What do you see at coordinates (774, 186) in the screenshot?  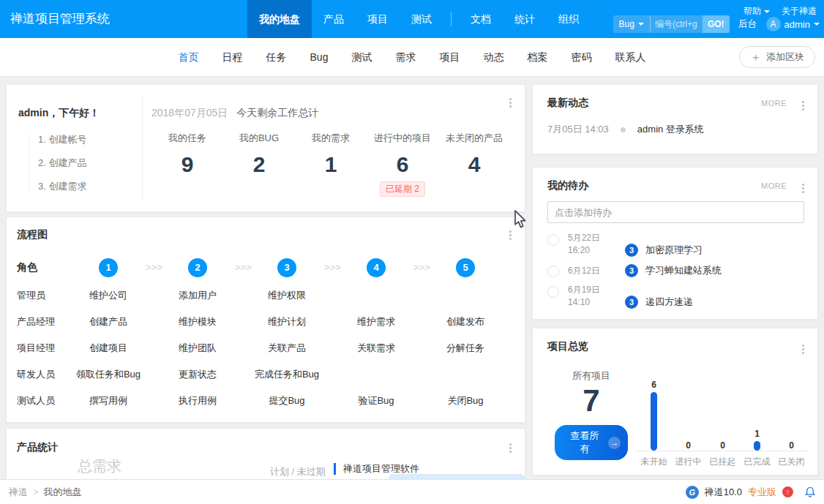 I see `todo-more-link: MORE` at bounding box center [774, 186].